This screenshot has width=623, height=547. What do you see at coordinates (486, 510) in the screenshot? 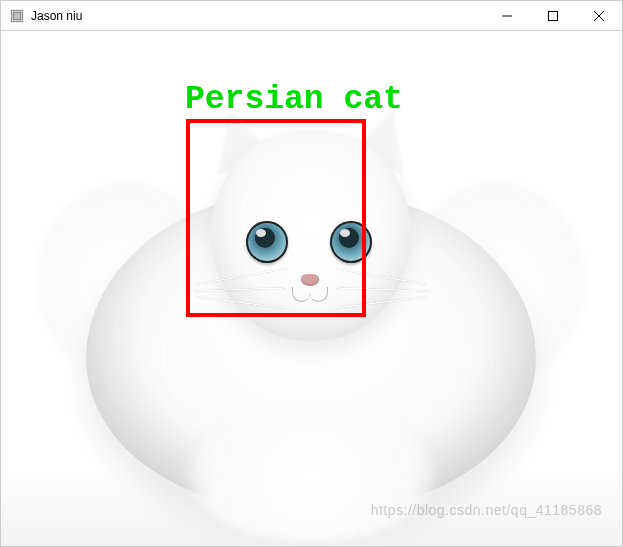
I see `watermark-text: https://blog.csdn.net/qq_41185868` at bounding box center [486, 510].